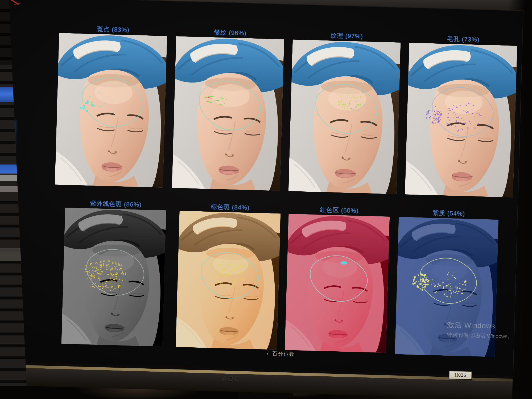  I want to click on analysis-overlay-texture, so click(345, 95).